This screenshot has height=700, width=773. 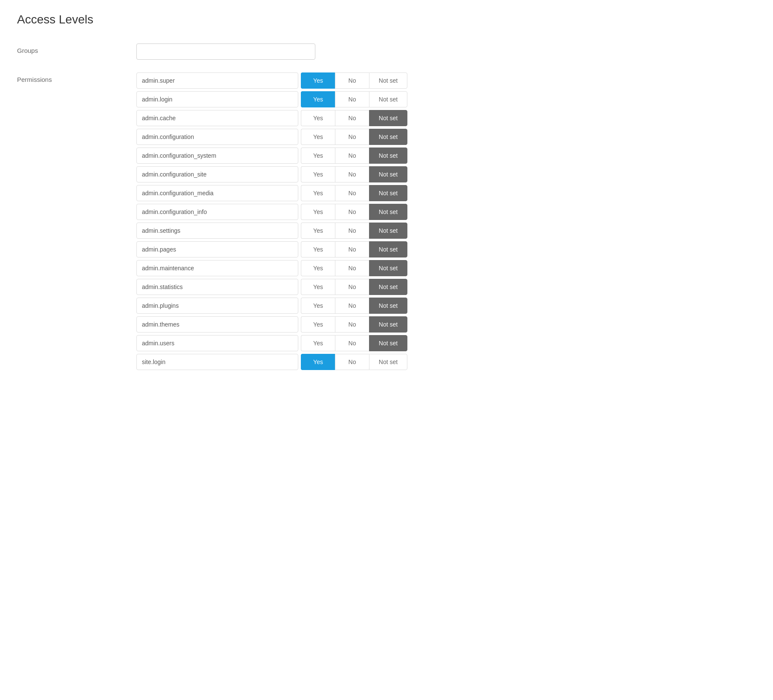 What do you see at coordinates (446, 52) in the screenshot?
I see `groups-content` at bounding box center [446, 52].